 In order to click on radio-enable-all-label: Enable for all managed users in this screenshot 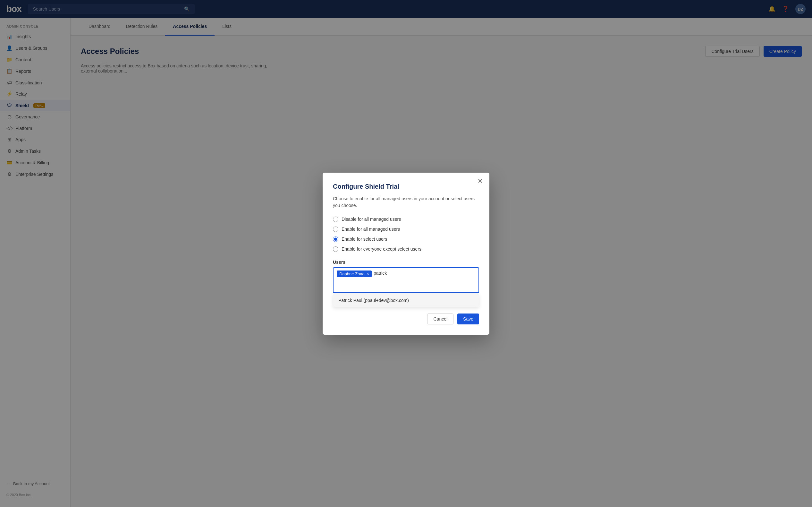, I will do `click(371, 229)`.